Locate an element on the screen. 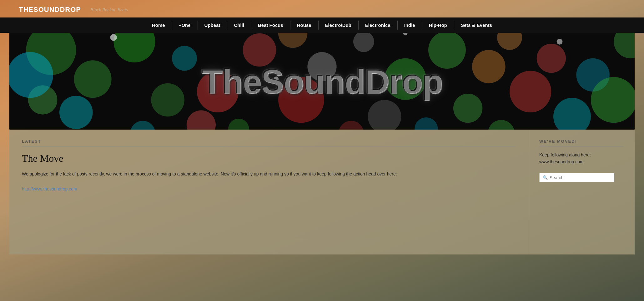 The image size is (644, 301). site-header: THESOUNDDROP Block Rockin' Beats is located at coordinates (322, 9).